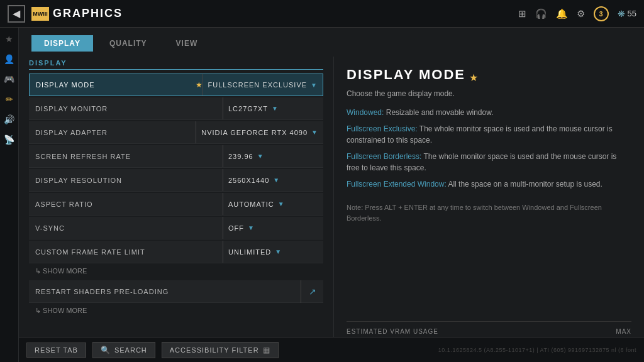  Describe the element at coordinates (9, 79) in the screenshot. I see `sidebar-icon-gamepad: 🎮` at that location.